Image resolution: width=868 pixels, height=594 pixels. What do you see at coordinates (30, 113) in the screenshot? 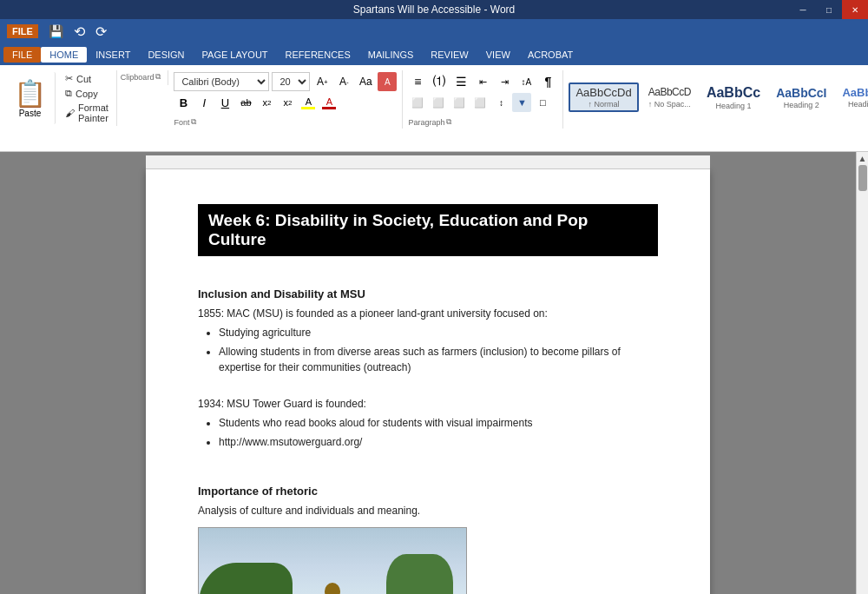
I see `paste-label: Paste` at bounding box center [30, 113].